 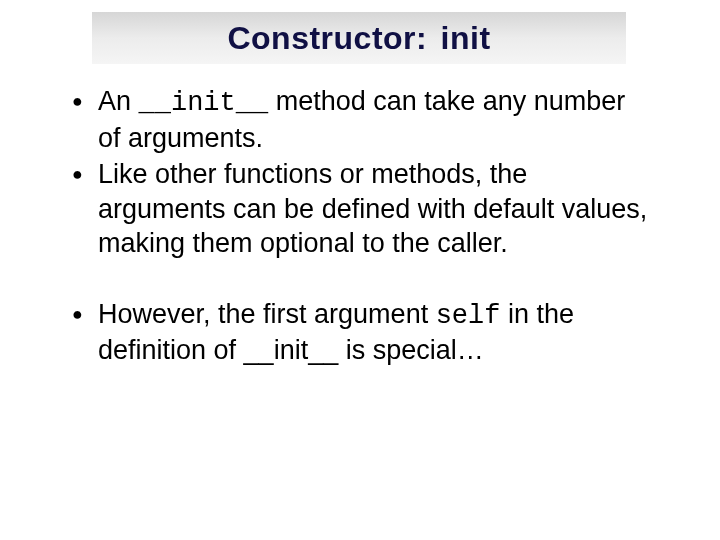 I want to click on bullet-3: However, the first argument self in the …, so click(x=360, y=332).